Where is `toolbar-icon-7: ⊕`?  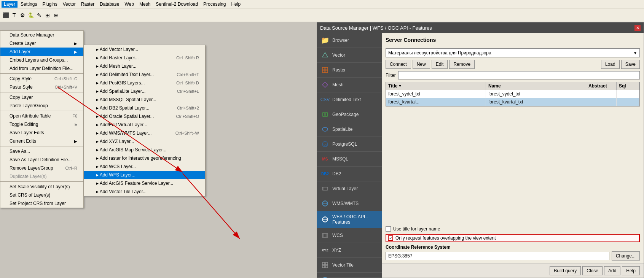
toolbar-icon-7: ⊕ is located at coordinates (56, 15).